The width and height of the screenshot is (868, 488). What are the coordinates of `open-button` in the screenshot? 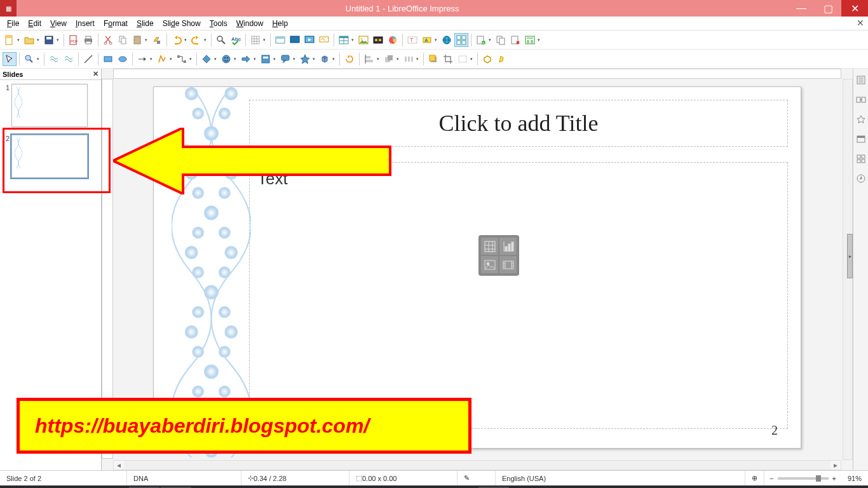 It's located at (29, 40).